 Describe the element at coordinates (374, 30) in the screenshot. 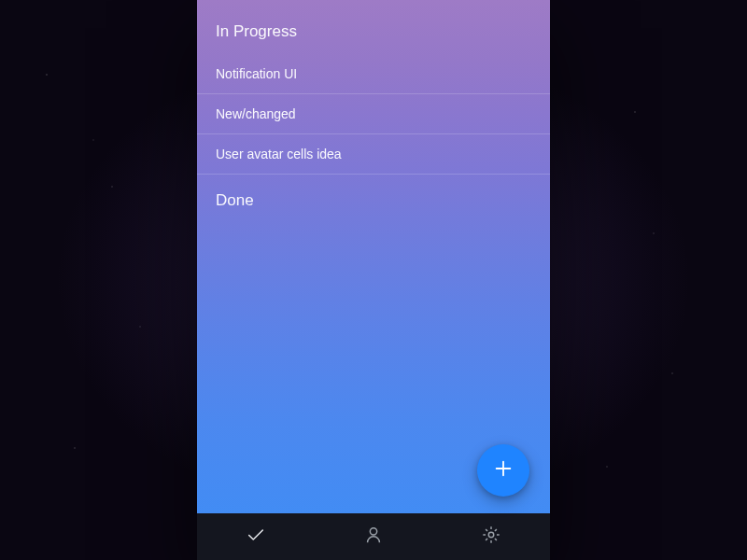

I see `section-header-in-progress: In Progress` at that location.